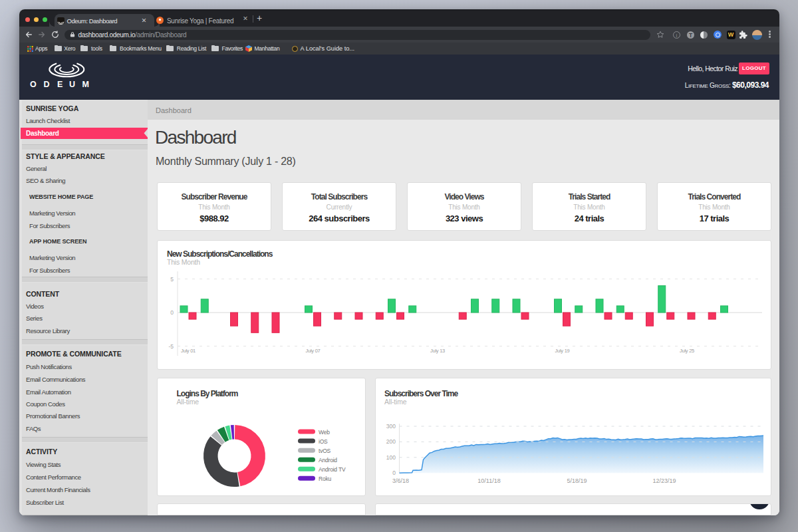 The height and width of the screenshot is (532, 798). I want to click on svg-text: July 01, so click(188, 351).